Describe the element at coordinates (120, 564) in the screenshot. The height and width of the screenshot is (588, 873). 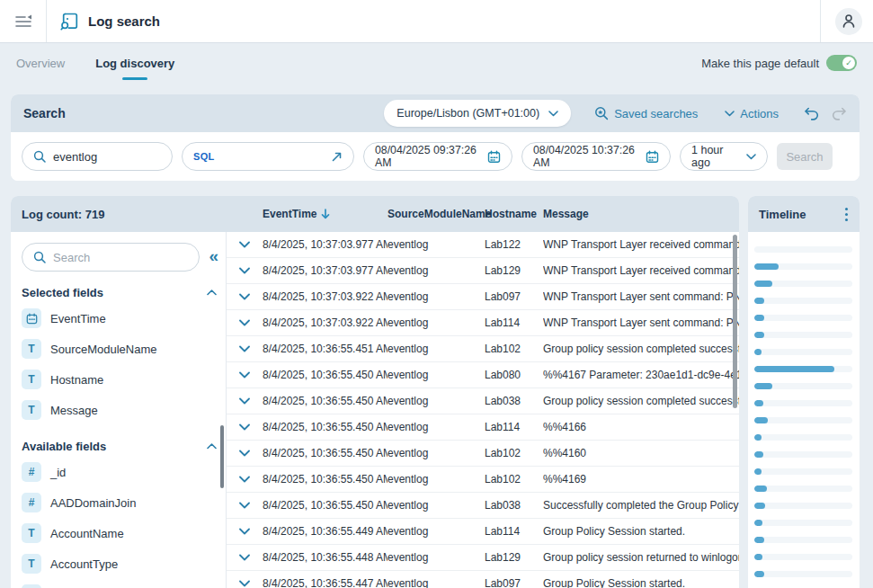
I see `field-item: T AccountType` at that location.